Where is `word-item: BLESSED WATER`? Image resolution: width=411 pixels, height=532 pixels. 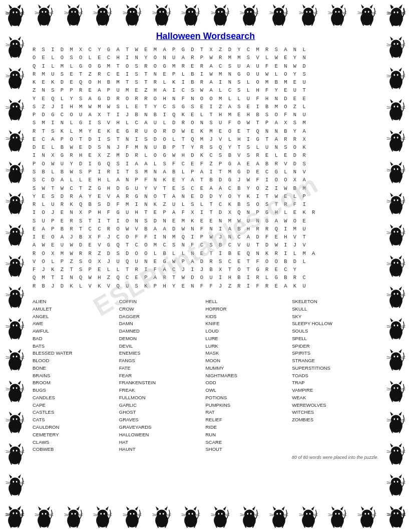 word-item: BLESSED WATER is located at coordinates (76, 353).